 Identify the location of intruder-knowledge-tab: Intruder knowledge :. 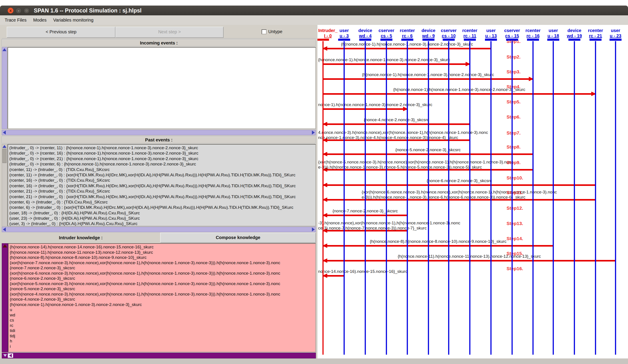
(81, 238).